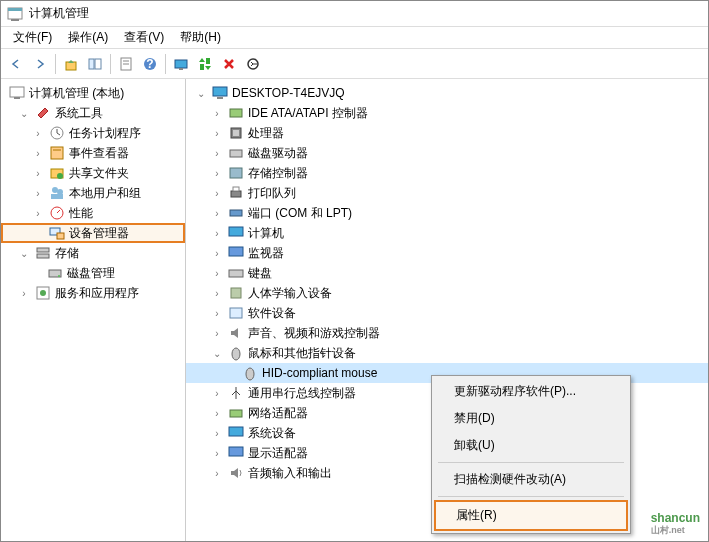  What do you see at coordinates (144, 38) in the screenshot?
I see `menu-view: 查看(V)` at bounding box center [144, 38].